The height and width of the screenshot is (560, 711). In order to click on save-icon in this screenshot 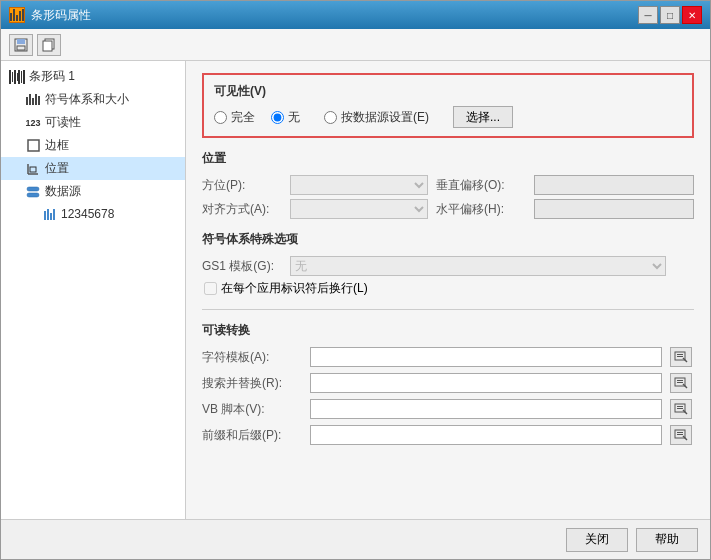, I will do `click(21, 45)`.